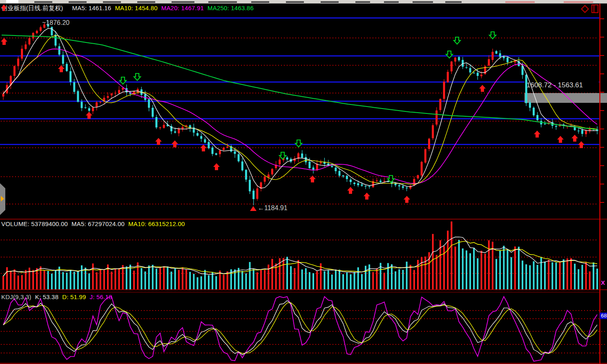 The width and height of the screenshot is (607, 364). What do you see at coordinates (47, 297) in the screenshot?
I see `kdj-k-value: K: 53.38` at bounding box center [47, 297].